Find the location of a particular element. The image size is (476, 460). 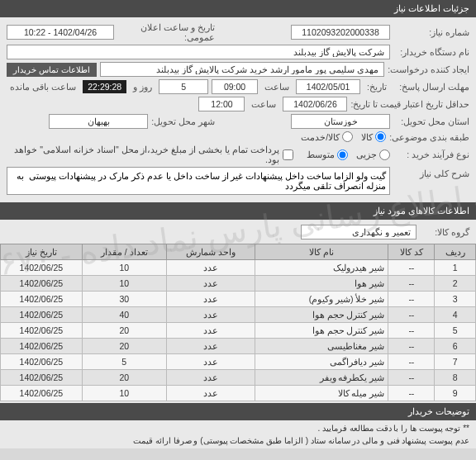

reply-deadline-label: مهلت ارسال پاسخ: is located at coordinates (431, 87).